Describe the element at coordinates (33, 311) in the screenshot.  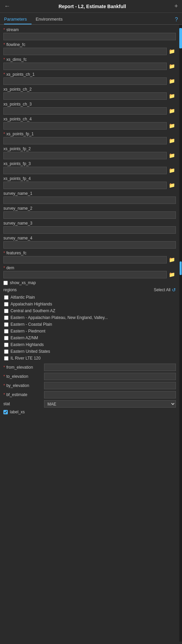
I see `region-label-central_southern_az: Central and Southern AZ` at that location.